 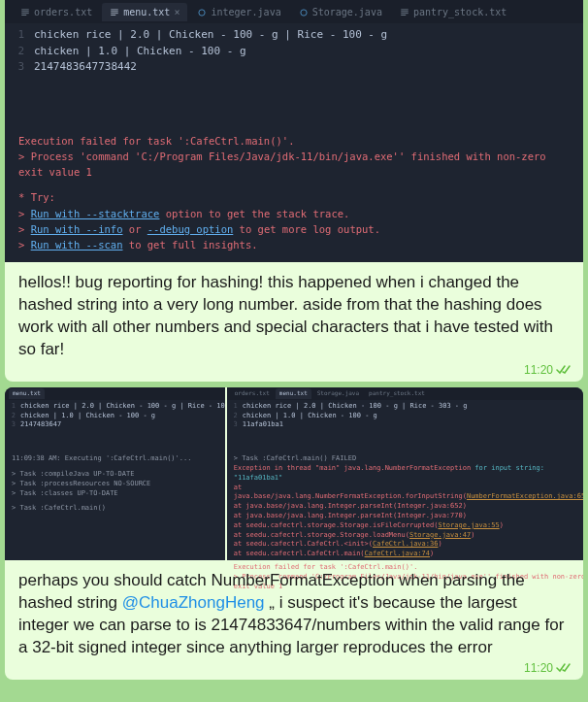 I want to click on close-icon: ×, so click(x=177, y=12).